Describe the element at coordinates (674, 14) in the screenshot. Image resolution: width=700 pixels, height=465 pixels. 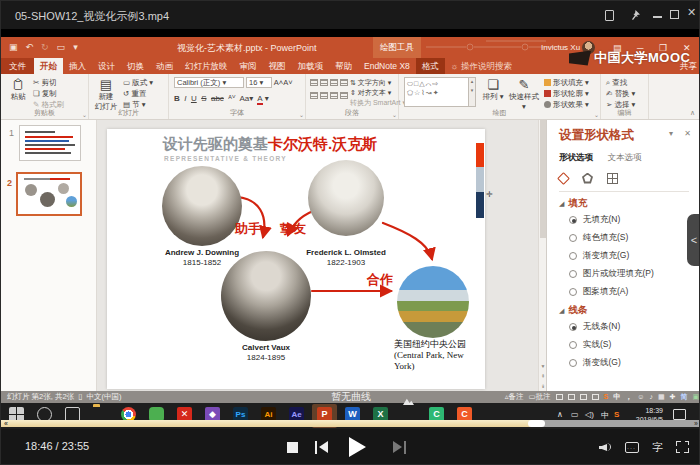
I see `maximize-icon` at that location.